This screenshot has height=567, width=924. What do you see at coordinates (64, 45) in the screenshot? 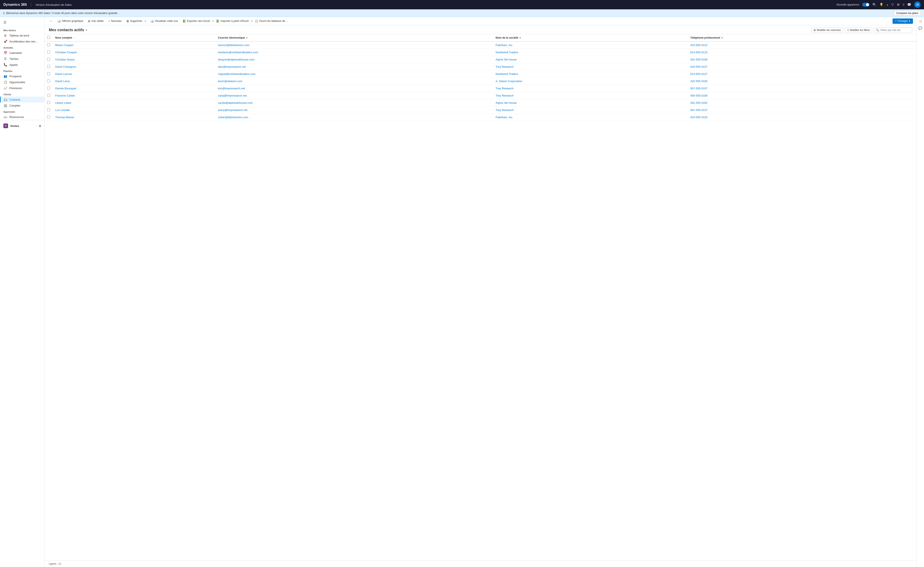
I see `contact-link-0: Blaise Coupart` at bounding box center [64, 45].